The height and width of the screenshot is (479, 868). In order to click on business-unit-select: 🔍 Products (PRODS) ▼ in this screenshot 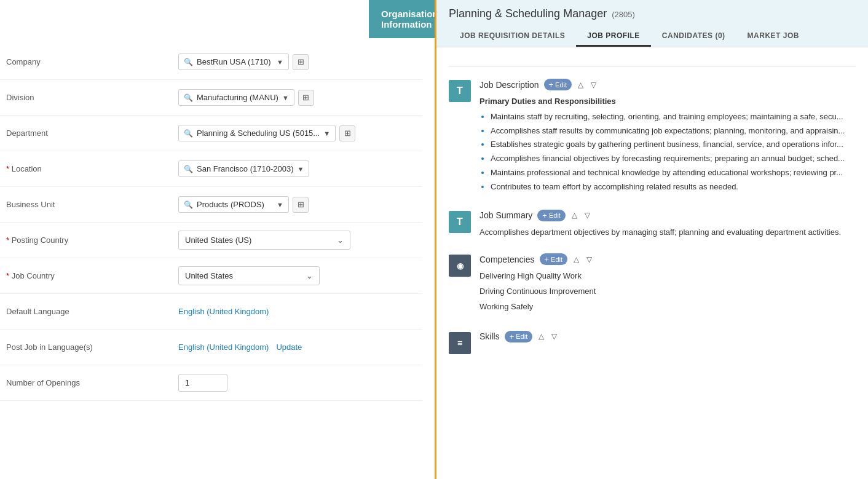, I will do `click(234, 204)`.